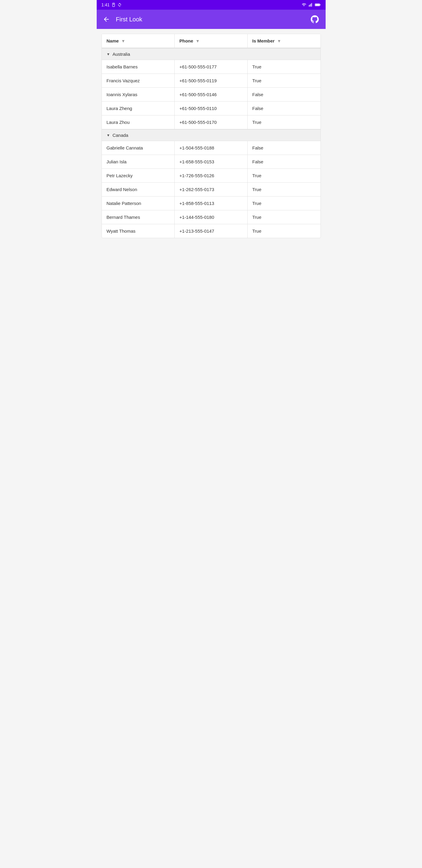 The height and width of the screenshot is (868, 422). Describe the element at coordinates (138, 148) in the screenshot. I see `cell-name: Gabrielle Cannata` at that location.